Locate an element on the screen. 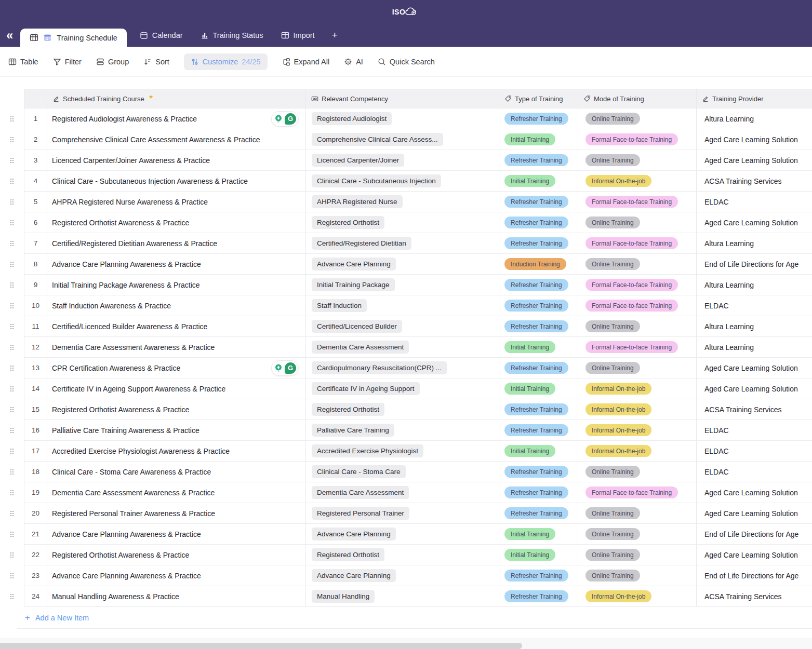  row-number-cell: 17 is located at coordinates (36, 451).